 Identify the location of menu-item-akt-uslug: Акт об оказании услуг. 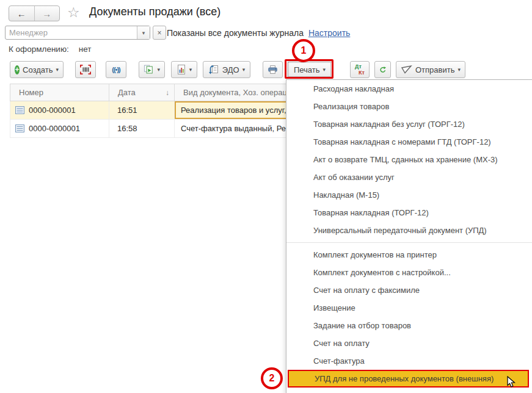
(409, 177).